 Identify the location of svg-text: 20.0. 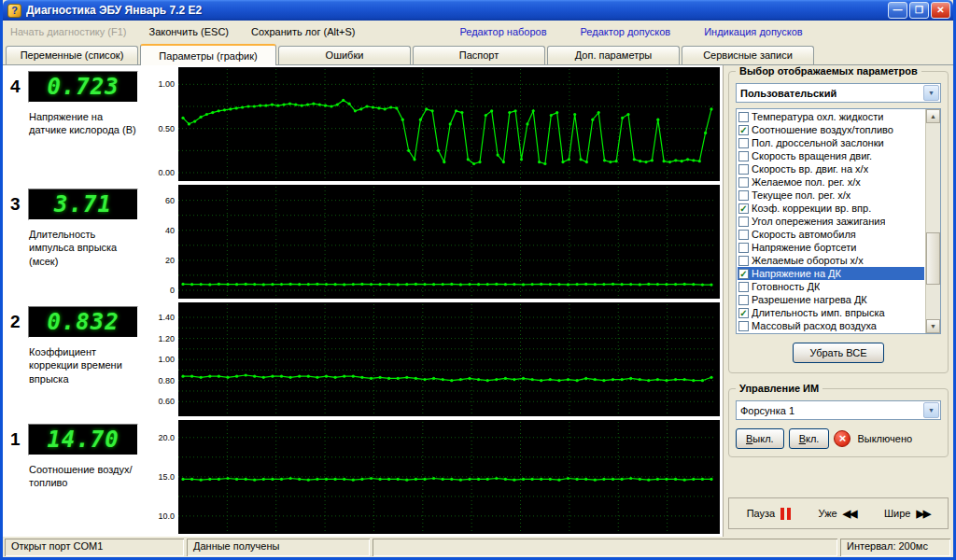
(166, 438).